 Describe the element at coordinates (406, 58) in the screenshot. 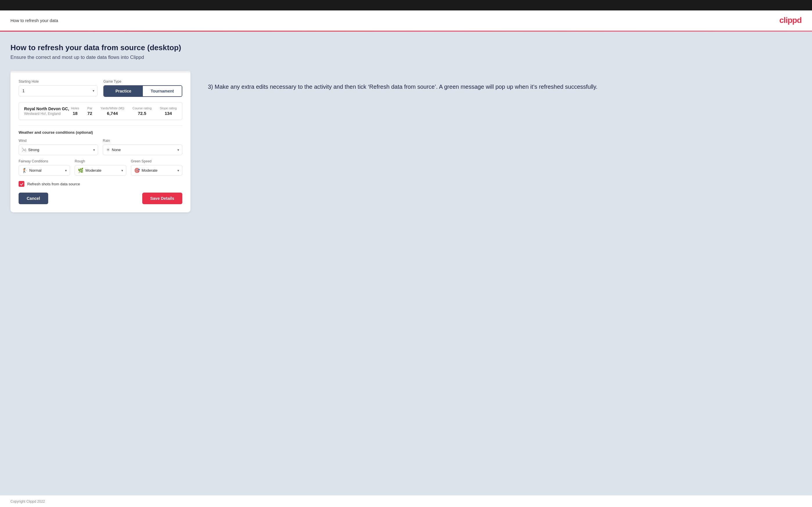

I see `page-subheading: Ensure the correct and most up to date d…` at that location.